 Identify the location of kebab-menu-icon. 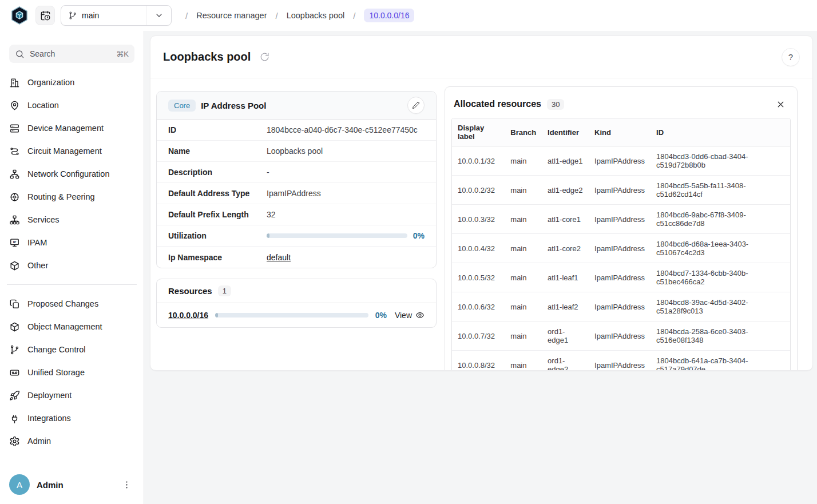
(126, 485).